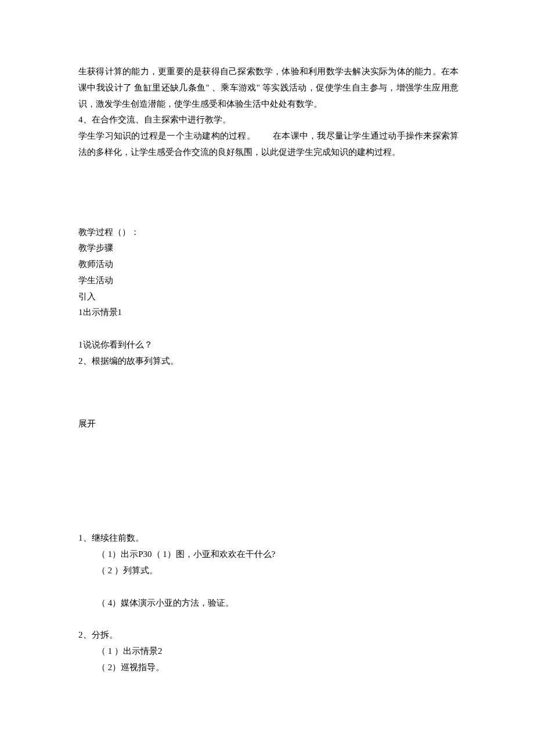 The height and width of the screenshot is (756, 534). What do you see at coordinates (268, 144) in the screenshot?
I see `paragraph-2: 学生学习知识的过程是一个主动建构的过程。 在本课中，我尽量让学生通过动手操作来探…` at bounding box center [268, 144].